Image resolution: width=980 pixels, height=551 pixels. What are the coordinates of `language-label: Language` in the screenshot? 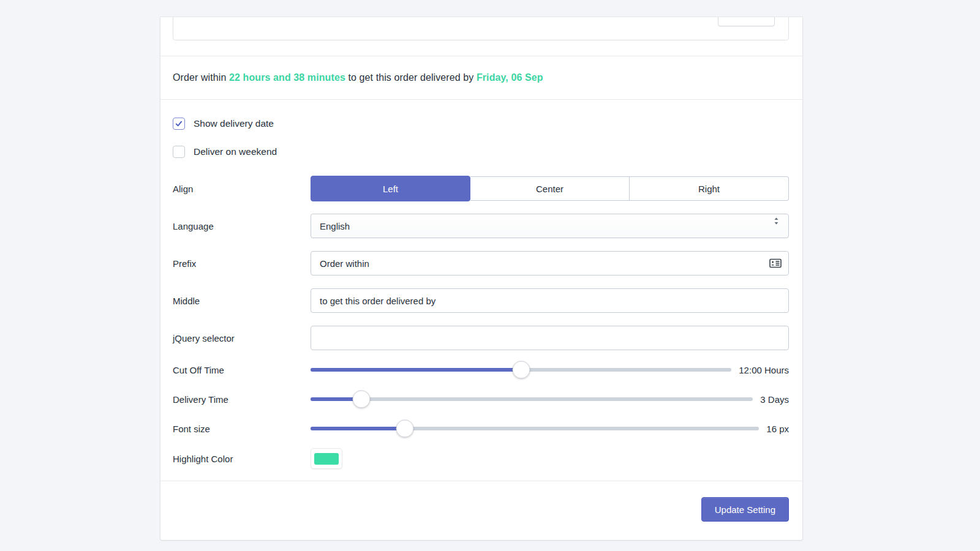 It's located at (235, 227).